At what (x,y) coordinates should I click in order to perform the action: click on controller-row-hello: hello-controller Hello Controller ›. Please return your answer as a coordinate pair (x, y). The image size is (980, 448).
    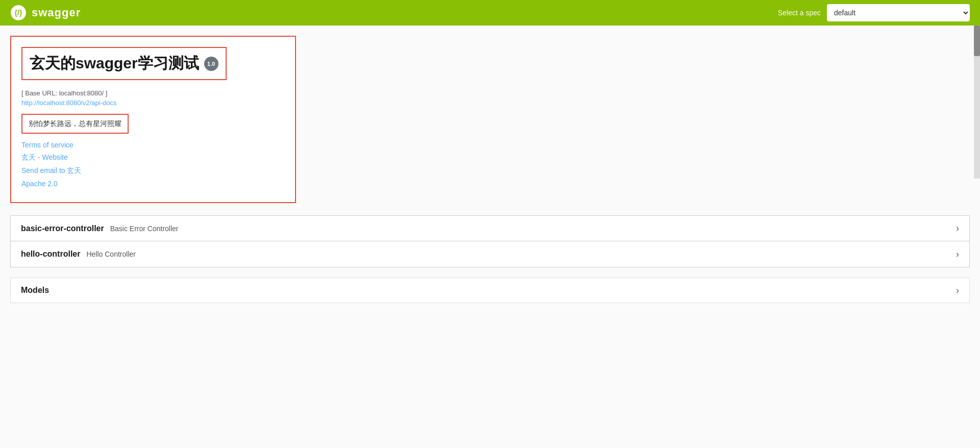
    Looking at the image, I should click on (490, 254).